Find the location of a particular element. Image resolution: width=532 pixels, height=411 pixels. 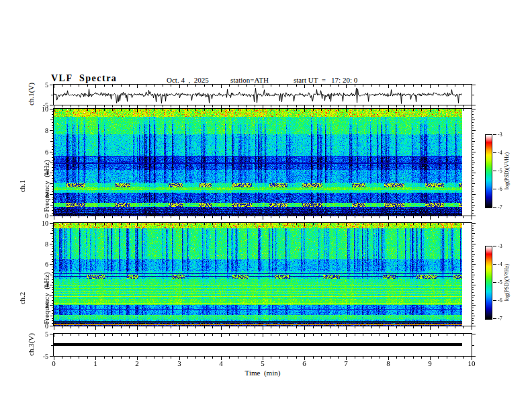

x-tick-label: 1 is located at coordinates (95, 363).